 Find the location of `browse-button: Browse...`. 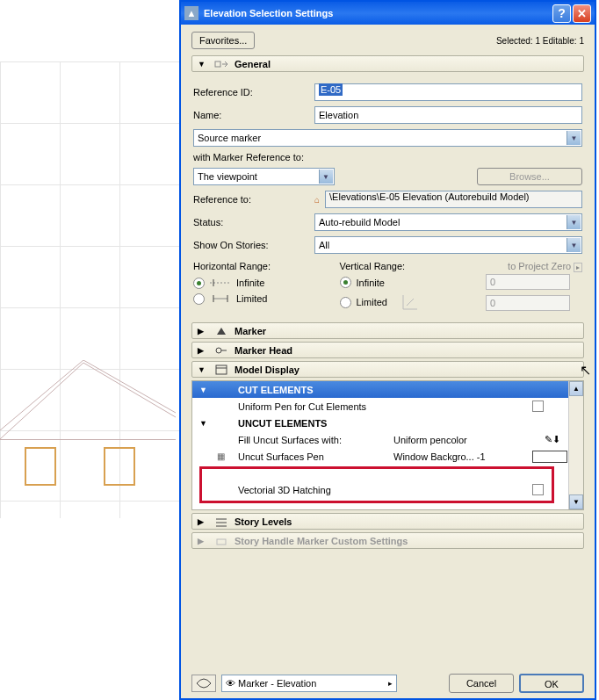

browse-button: Browse... is located at coordinates (530, 177).